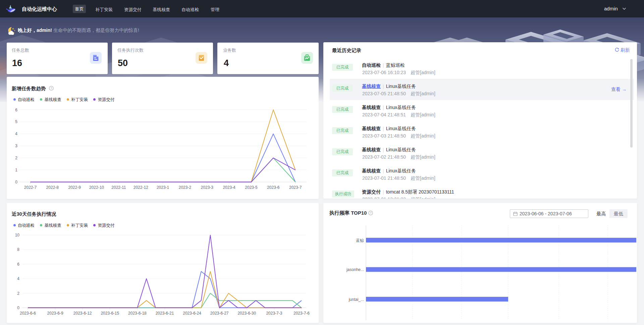  I want to click on svg-text: 2023-6-18, so click(138, 313).